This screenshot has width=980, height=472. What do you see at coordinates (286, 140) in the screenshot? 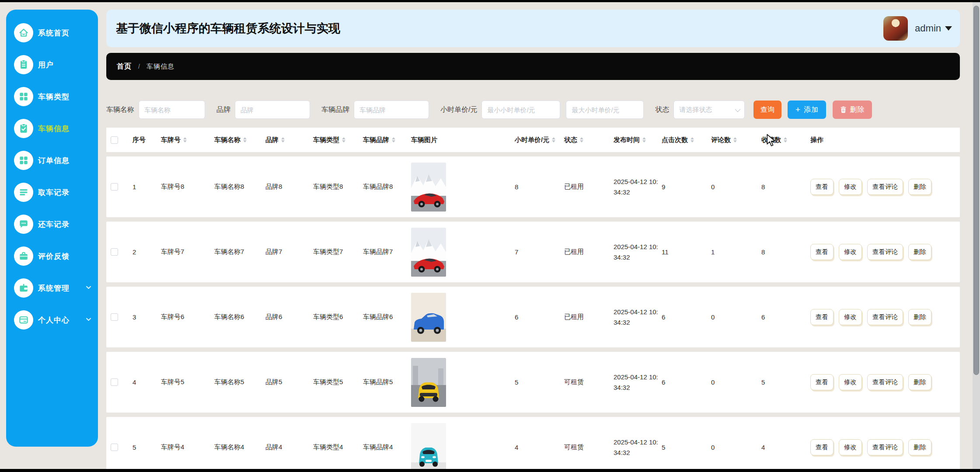
I see `column-header-brand: 品牌` at bounding box center [286, 140].